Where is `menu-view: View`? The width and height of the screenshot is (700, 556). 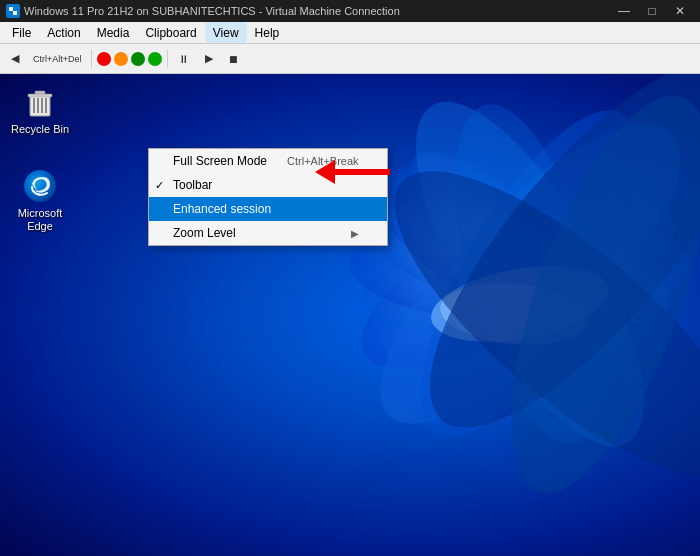 menu-view: View is located at coordinates (226, 32).